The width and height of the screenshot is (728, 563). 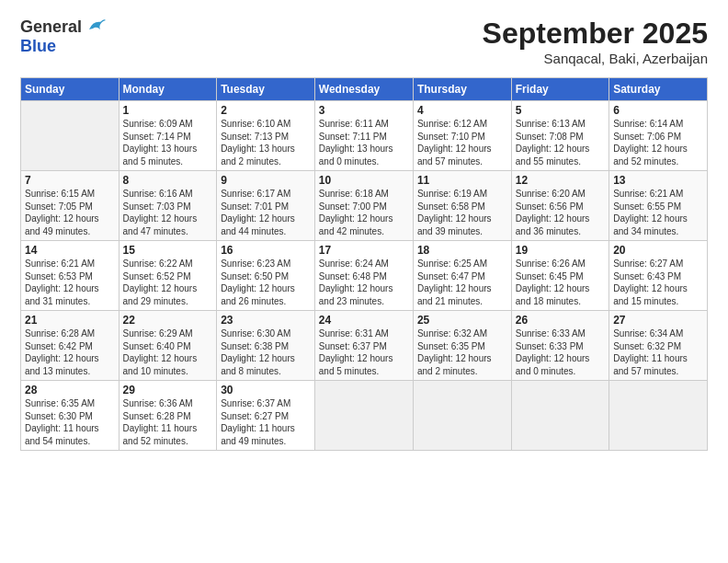 What do you see at coordinates (70, 180) in the screenshot?
I see `day-number: 7` at bounding box center [70, 180].